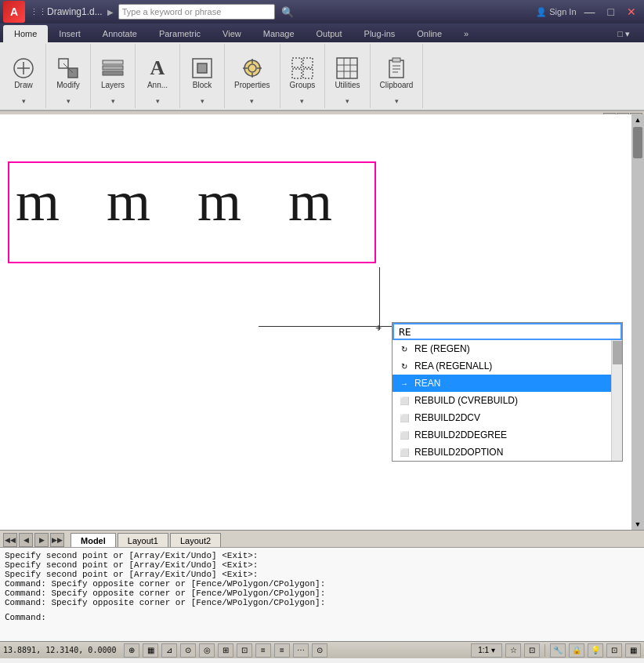 Image resolution: width=644 pixels, height=663 pixels. Describe the element at coordinates (508, 332) in the screenshot. I see `autocomplete-input` at that location.